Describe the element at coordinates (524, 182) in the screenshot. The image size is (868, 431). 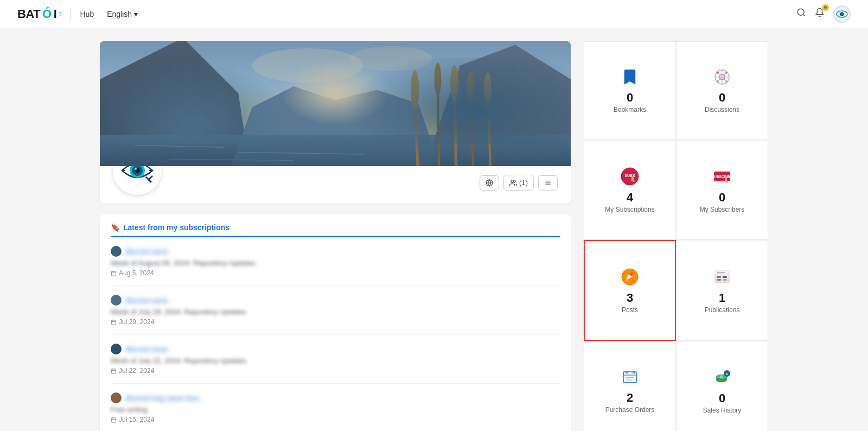
I see `friends-count: (1)` at that location.